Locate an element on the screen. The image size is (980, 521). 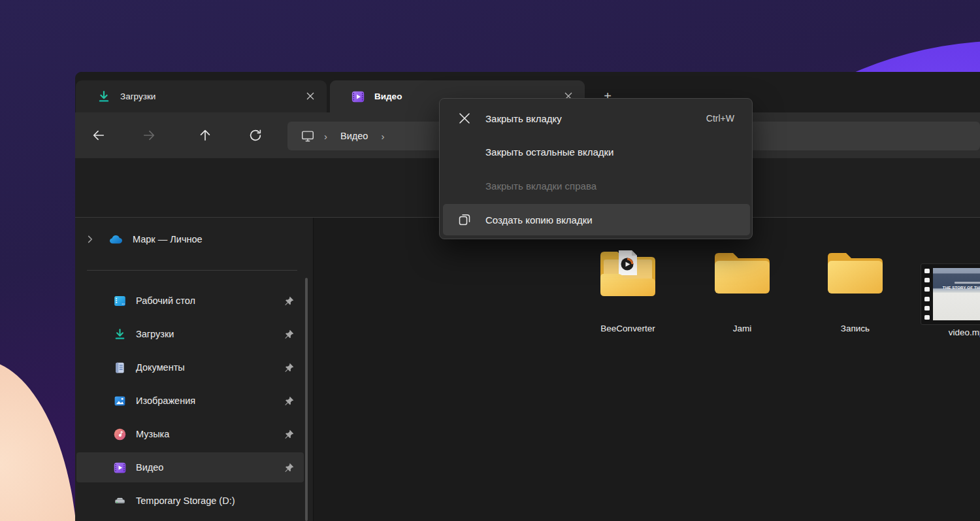
sidebar-item-label: Изображения is located at coordinates (210, 401).